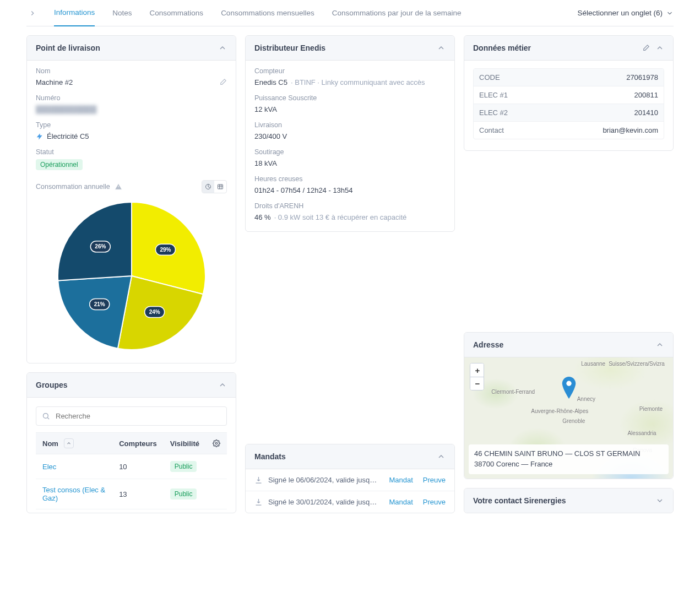  I want to click on search-icon, so click(46, 416).